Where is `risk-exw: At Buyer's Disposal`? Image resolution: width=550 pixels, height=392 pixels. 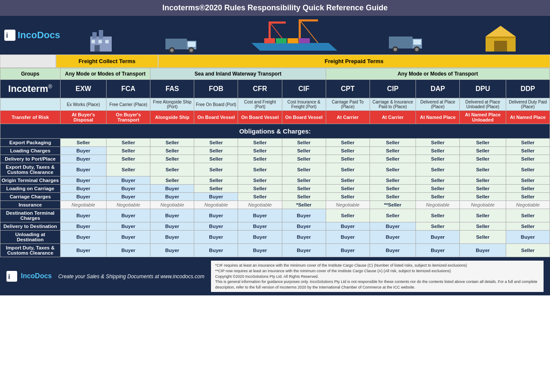
risk-exw: At Buyer's Disposal is located at coordinates (83, 118).